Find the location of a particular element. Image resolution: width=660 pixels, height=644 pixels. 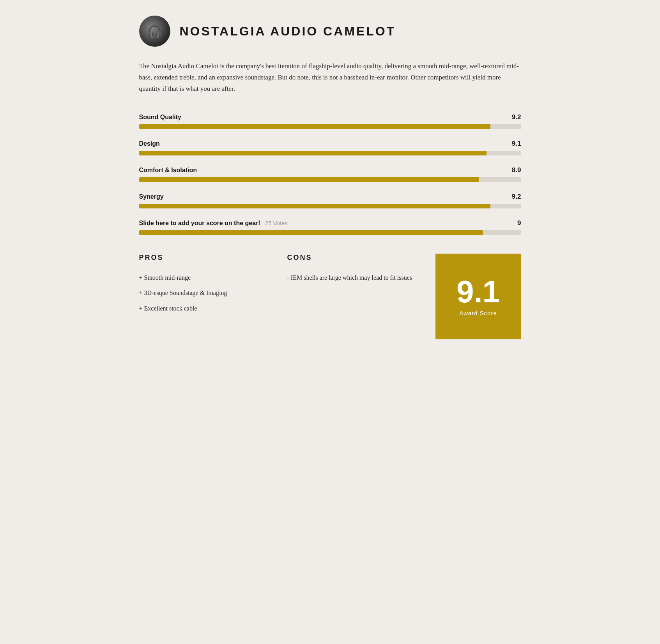

cons-column: CONS - IEM shells are large which may le… is located at coordinates (361, 271).